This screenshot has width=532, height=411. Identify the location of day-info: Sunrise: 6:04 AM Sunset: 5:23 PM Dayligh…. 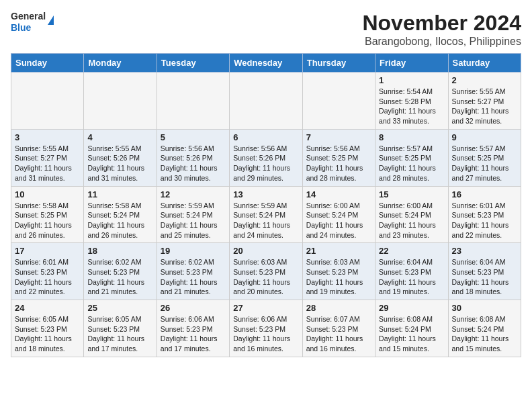
(411, 277).